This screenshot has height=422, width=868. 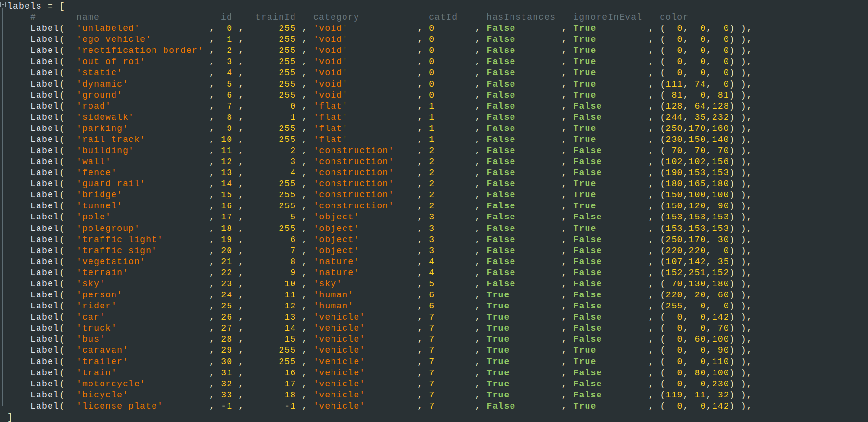 What do you see at coordinates (365, 140) in the screenshot?
I see `category-string: 'flat'` at bounding box center [365, 140].